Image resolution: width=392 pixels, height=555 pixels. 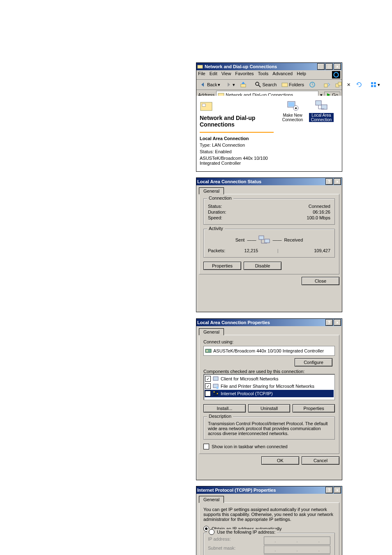 I want to click on component-fileshare: ✓File and Printer Sharing for Microsoft …, so click(x=269, y=386).